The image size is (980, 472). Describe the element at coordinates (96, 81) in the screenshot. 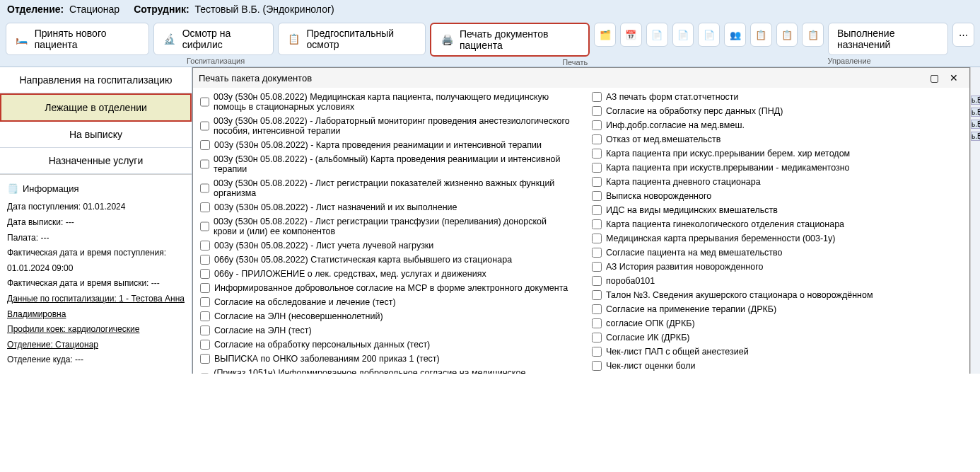

I see `sidebar-tab-referrals: Направления на госпитализацию` at that location.